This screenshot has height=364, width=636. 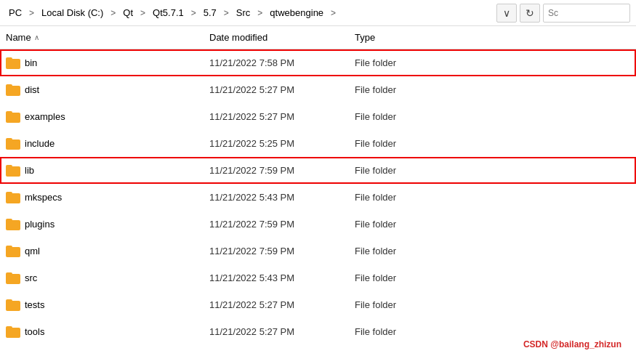 I want to click on table-row: src 11/21/2022 5:43 PM File folder, so click(x=318, y=278).